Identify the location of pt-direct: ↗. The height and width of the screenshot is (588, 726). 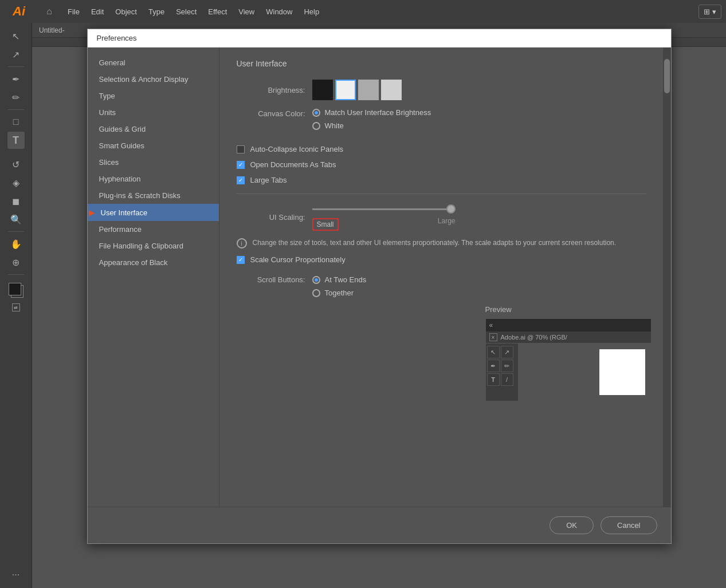
(507, 352).